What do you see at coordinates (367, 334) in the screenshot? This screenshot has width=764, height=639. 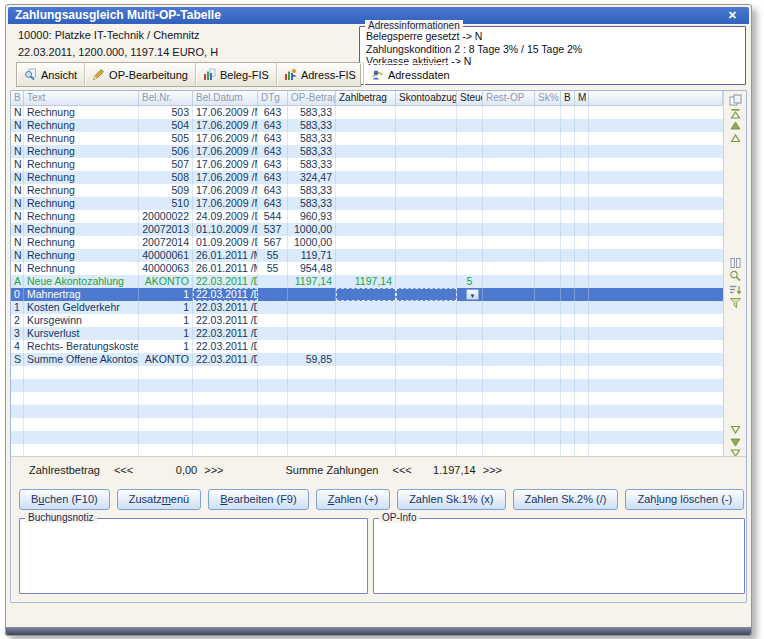 I see `table-row: 3Kursverlust122.03.2011 /Di` at bounding box center [367, 334].